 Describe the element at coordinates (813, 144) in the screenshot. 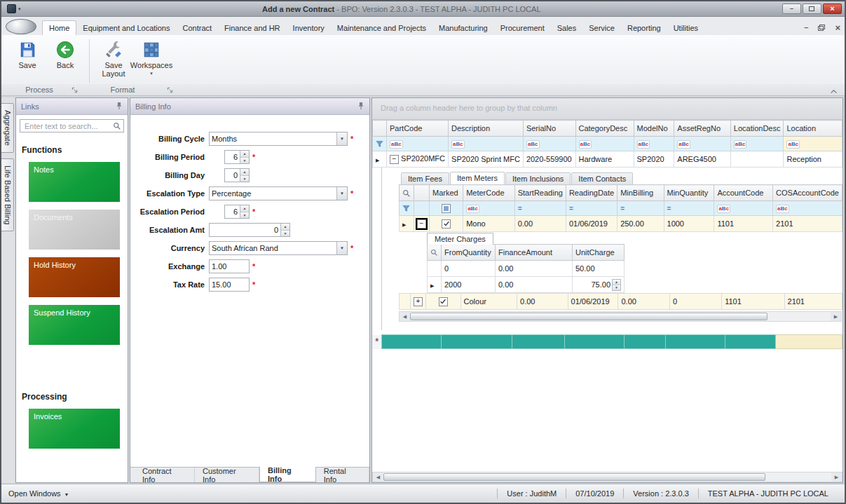

I see `filter-cell-location: aBc` at that location.